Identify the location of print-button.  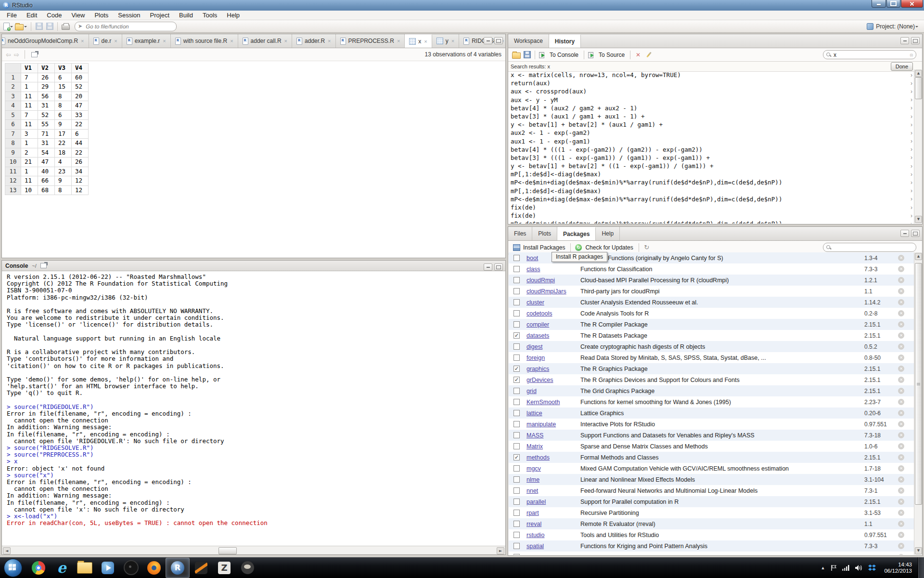
(65, 26).